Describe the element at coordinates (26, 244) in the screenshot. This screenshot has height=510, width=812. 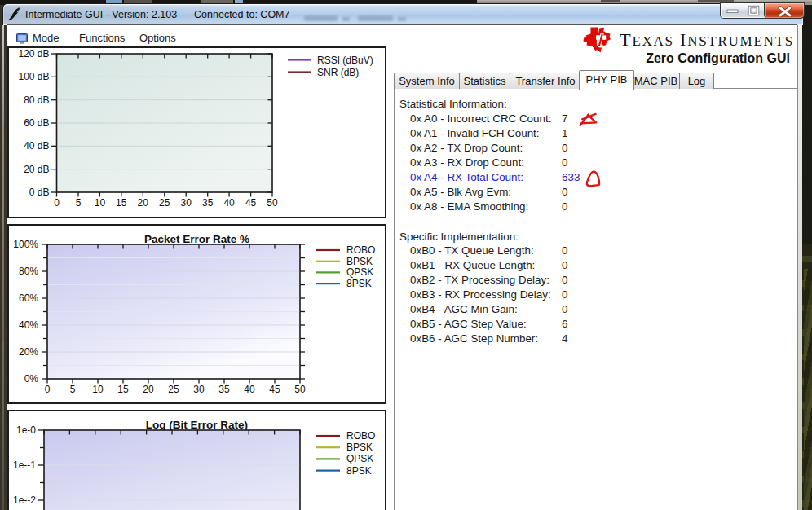
I see `svg-text: 100%` at that location.